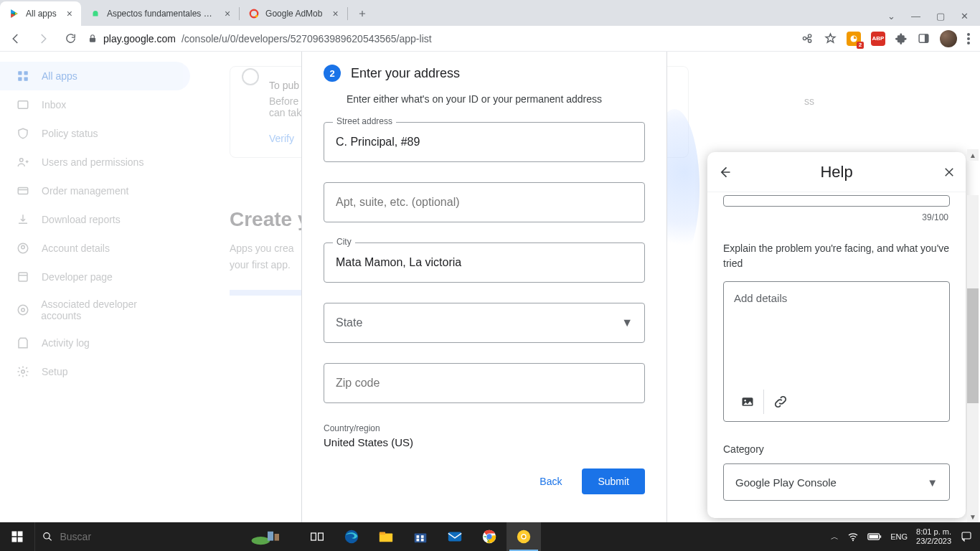 Image resolution: width=980 pixels, height=551 pixels. I want to click on adblock-extension-icon: ABP, so click(878, 39).